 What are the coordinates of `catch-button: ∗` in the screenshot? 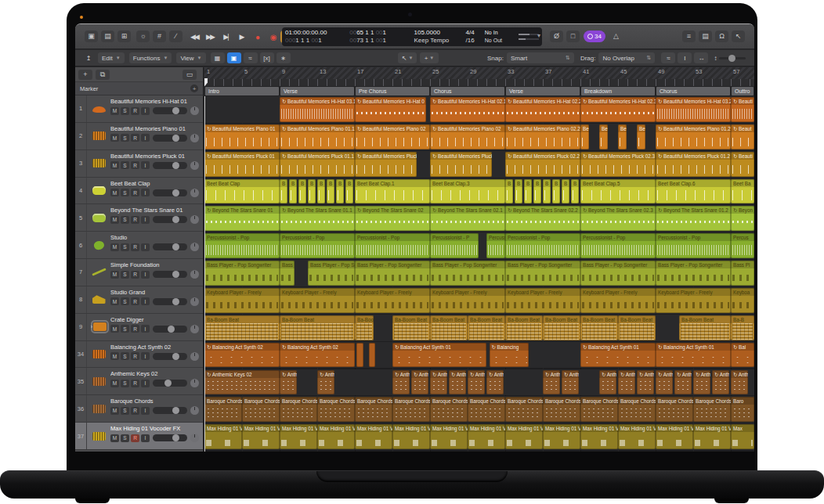 It's located at (284, 58).